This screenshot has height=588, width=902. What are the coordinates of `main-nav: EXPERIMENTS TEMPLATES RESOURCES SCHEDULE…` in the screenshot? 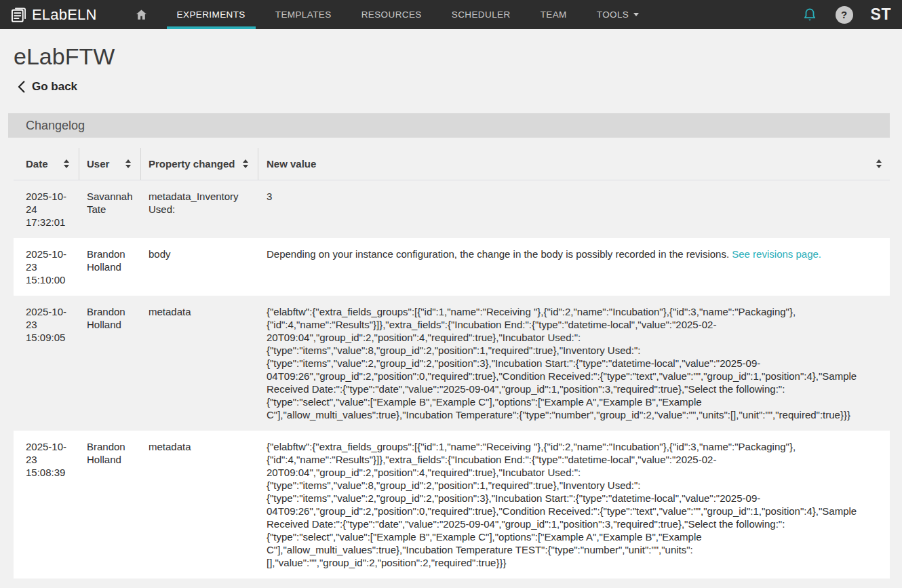 It's located at (393, 15).